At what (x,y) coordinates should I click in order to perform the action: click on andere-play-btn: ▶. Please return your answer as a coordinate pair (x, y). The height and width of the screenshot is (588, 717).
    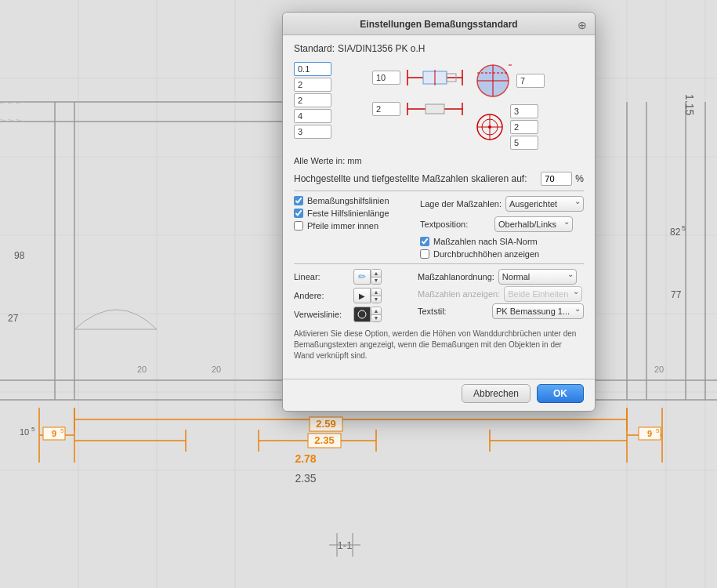
    Looking at the image, I should click on (362, 296).